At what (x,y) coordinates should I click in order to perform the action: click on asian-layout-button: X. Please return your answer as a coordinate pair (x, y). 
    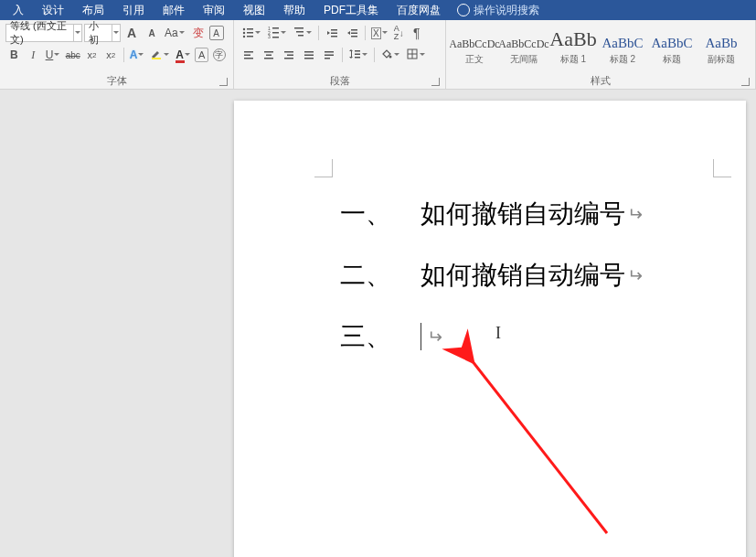
    Looking at the image, I should click on (380, 33).